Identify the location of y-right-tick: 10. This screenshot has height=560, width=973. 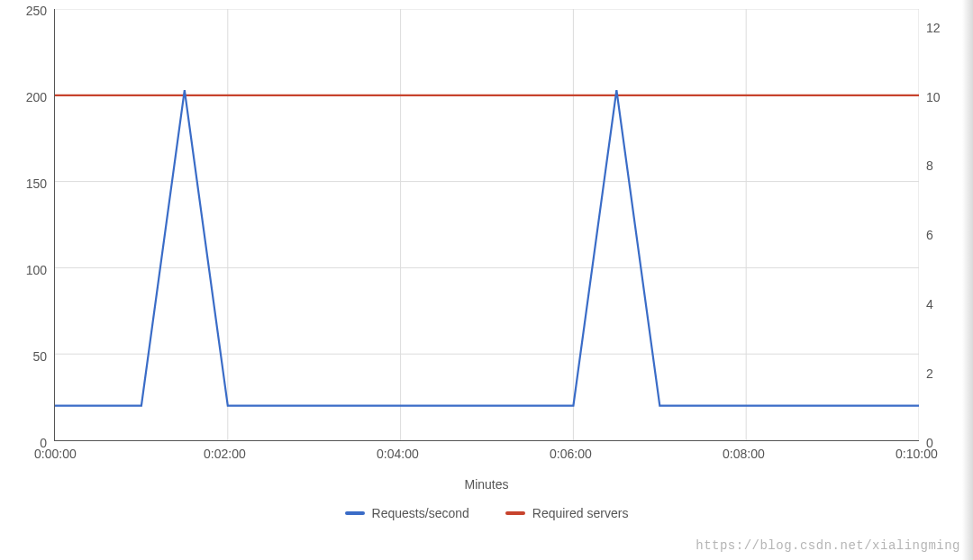
(933, 97).